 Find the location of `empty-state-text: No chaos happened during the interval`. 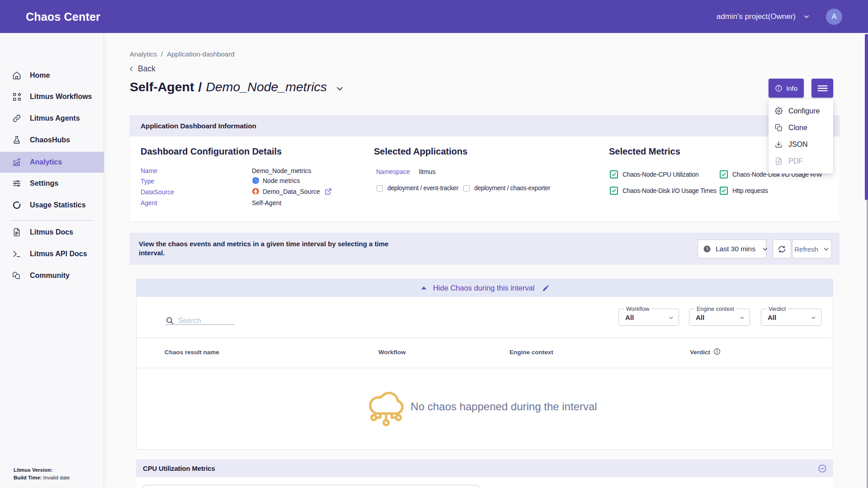

empty-state-text: No chaos happened during the interval is located at coordinates (504, 407).